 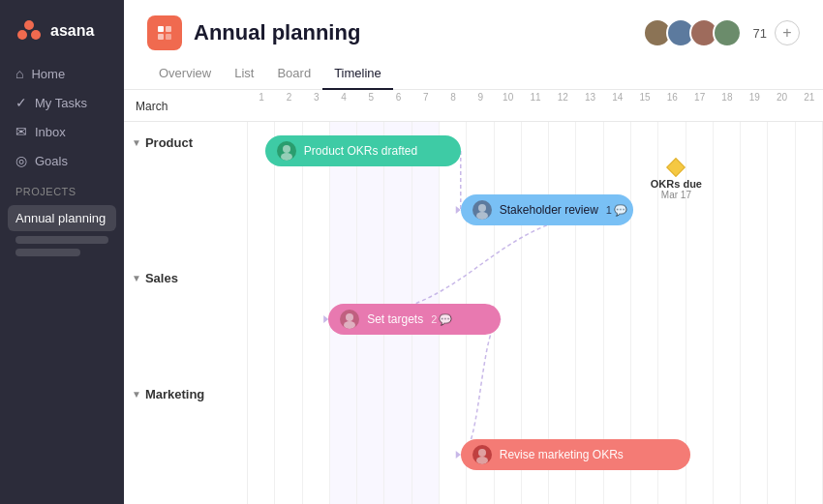 I want to click on date-cell-9: 9, so click(x=480, y=97).